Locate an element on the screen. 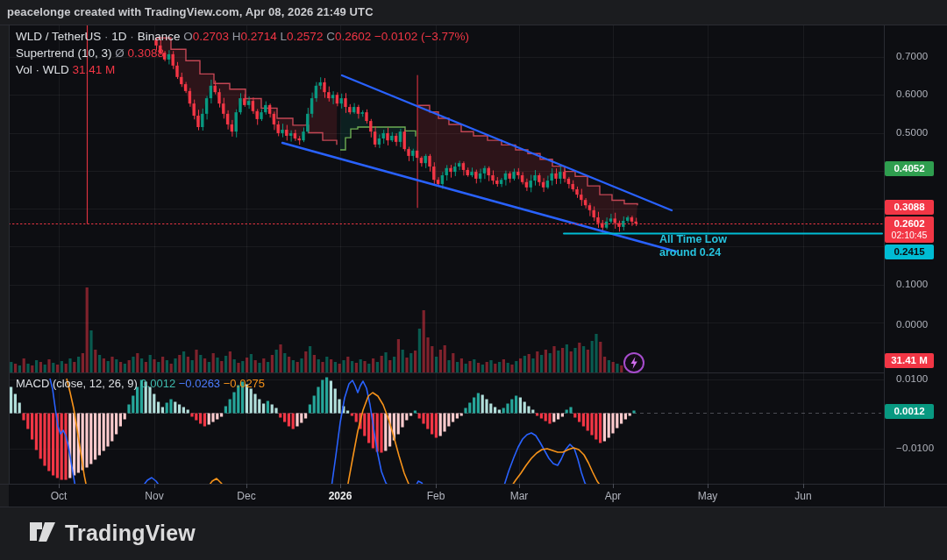 This screenshot has height=560, width=947. time-axis-label: Feb is located at coordinates (437, 496).